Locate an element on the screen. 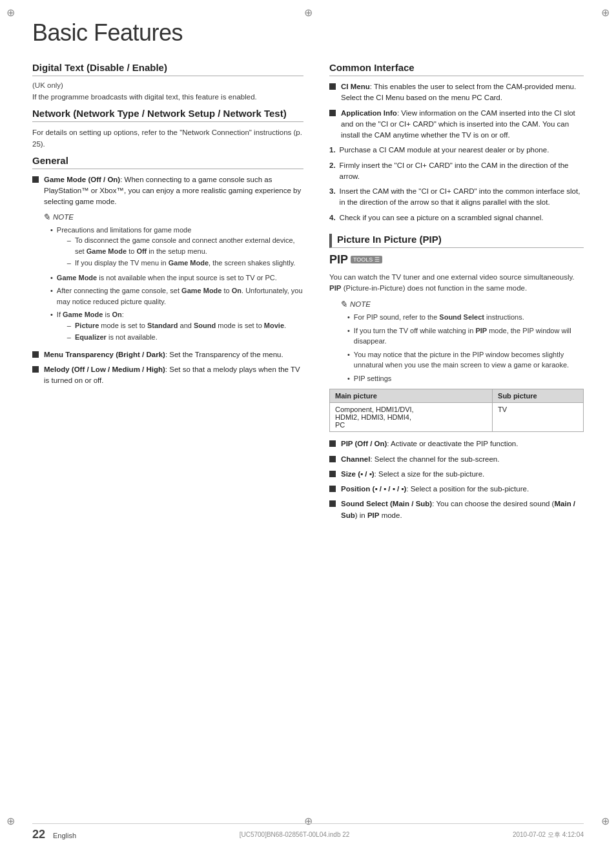  note-item-3: • After connecting the game console, set… is located at coordinates (177, 296).